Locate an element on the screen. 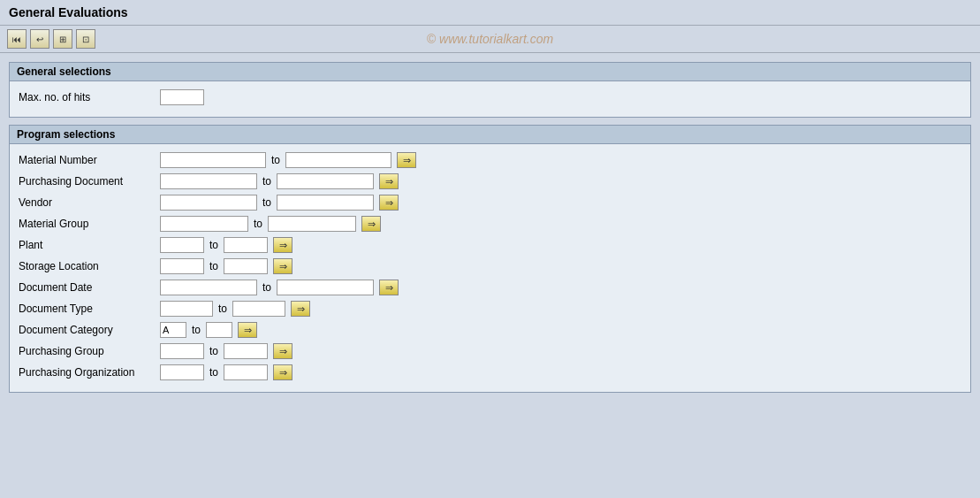 Image resolution: width=980 pixels, height=498 pixels. arrow-btn-0: ⇒ is located at coordinates (406, 160).